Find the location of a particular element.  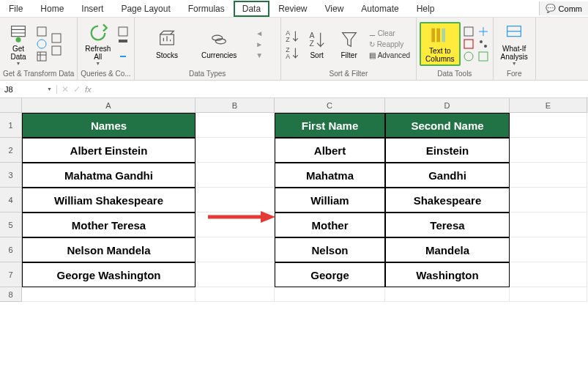

cell-C5: Mother is located at coordinates (330, 225).